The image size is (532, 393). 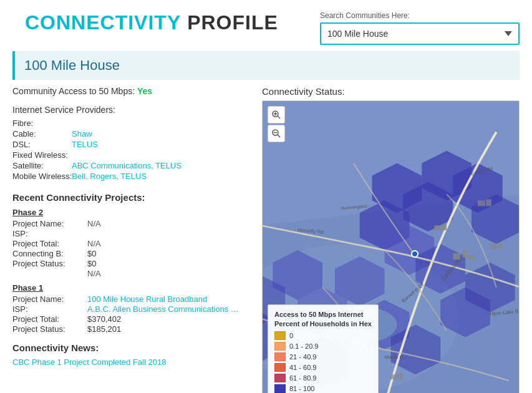 What do you see at coordinates (89, 362) in the screenshot?
I see `news-link: CBC Phase 1 Project Completed Fall 2018` at bounding box center [89, 362].